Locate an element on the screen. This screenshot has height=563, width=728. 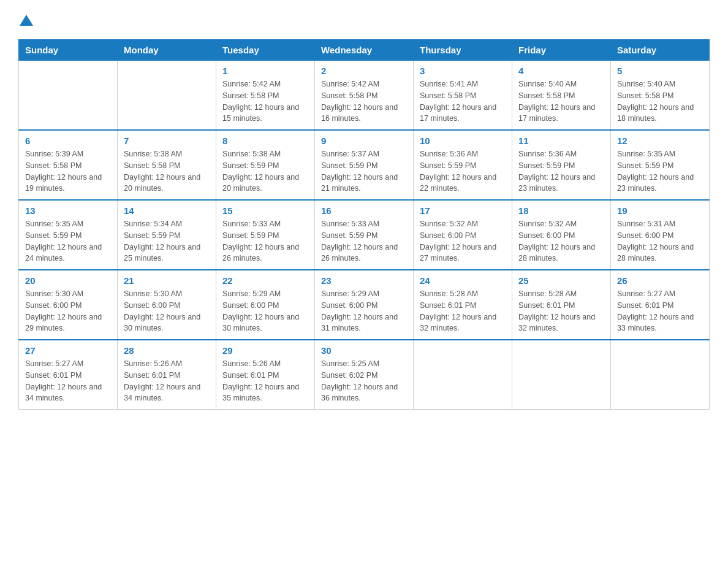
calendar-cell: 9Sunrise: 5:37 AMSunset: 5:59 PMDaylight… is located at coordinates (364, 165).